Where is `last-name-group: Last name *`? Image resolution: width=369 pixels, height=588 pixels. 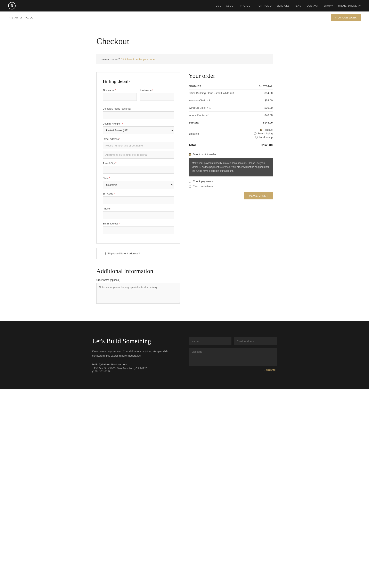
last-name-group: Last name * is located at coordinates (157, 95).